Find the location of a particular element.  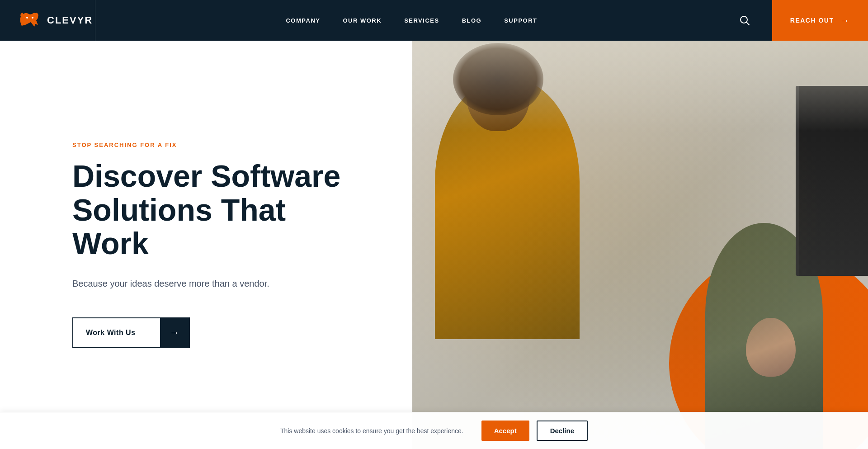

hero-headline: Discover Software Solutions That Work is located at coordinates (220, 210).